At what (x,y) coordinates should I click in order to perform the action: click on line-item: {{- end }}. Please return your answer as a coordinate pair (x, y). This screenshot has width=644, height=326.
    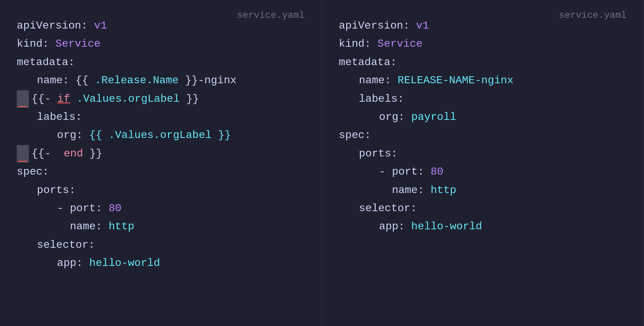
    Looking at the image, I should click on (161, 154).